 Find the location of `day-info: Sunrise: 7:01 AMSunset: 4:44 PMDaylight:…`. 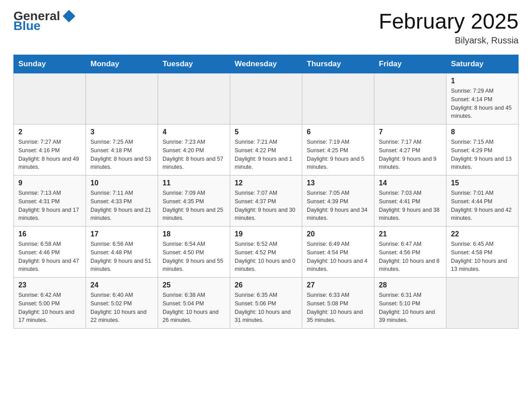

day-info: Sunrise: 7:01 AMSunset: 4:44 PMDaylight:… is located at coordinates (482, 206).